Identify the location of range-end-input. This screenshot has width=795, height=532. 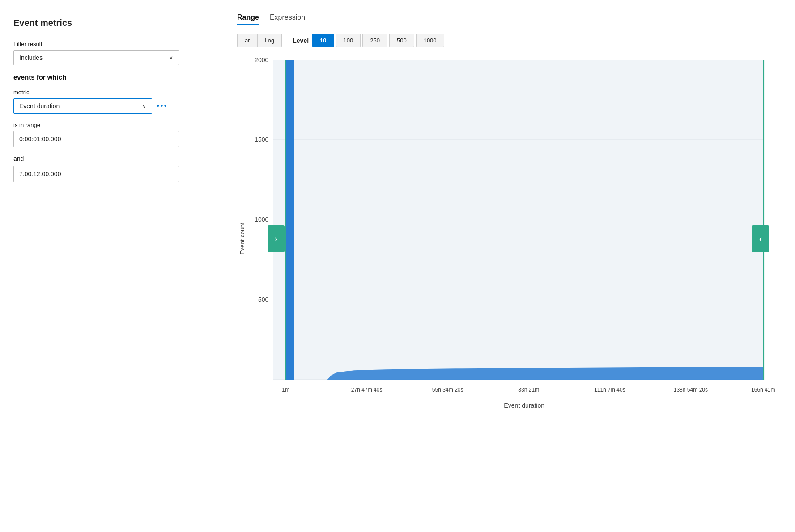
(96, 174).